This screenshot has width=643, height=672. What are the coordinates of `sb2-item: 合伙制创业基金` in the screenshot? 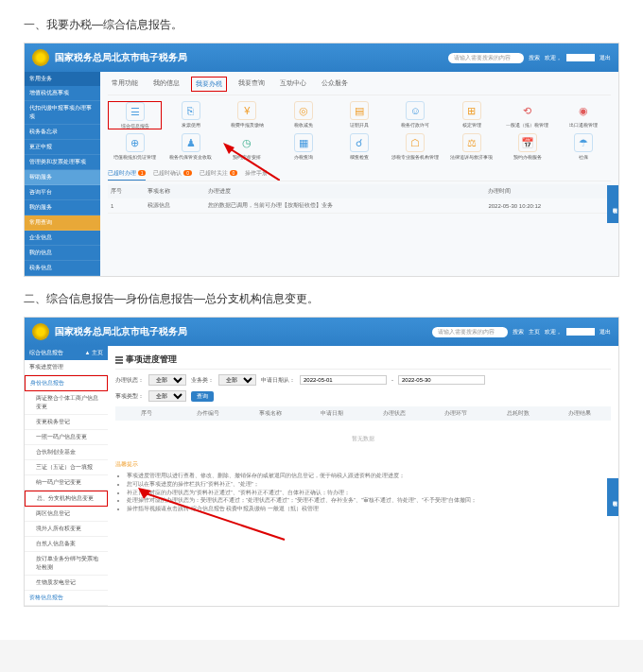 It's located at (66, 453).